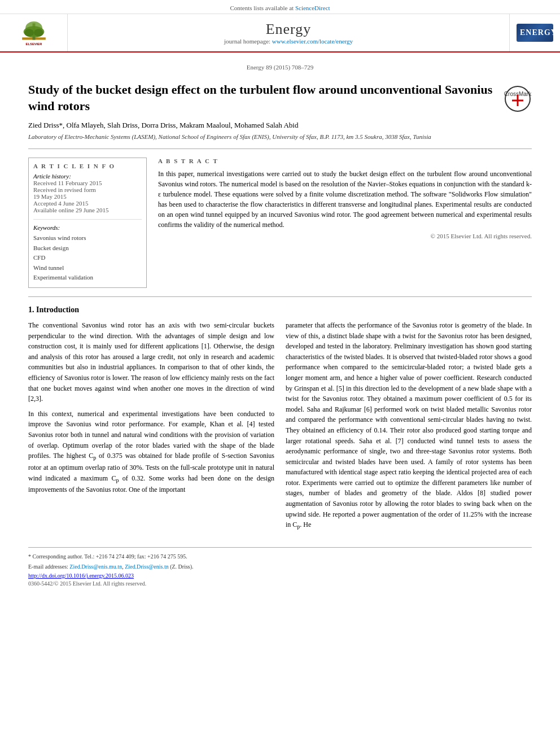 This screenshot has width=560, height=747. Describe the element at coordinates (535, 33) in the screenshot. I see `energy-badge: ENERGY` at that location.